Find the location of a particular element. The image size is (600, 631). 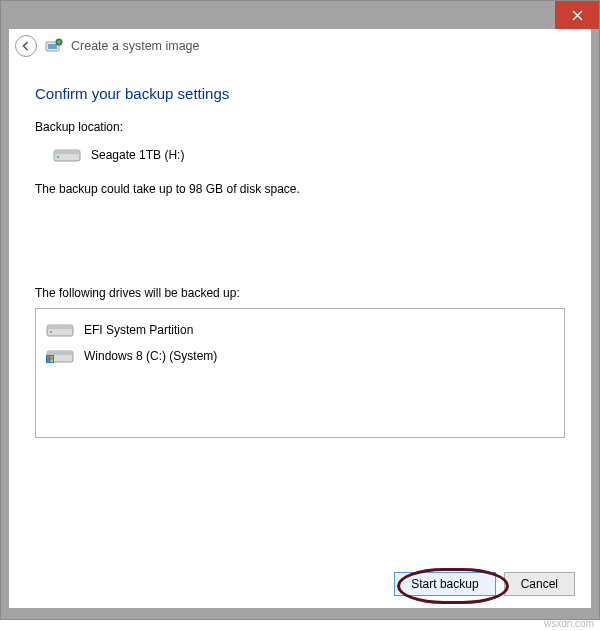

start-backup-button: Start backup is located at coordinates (444, 584).